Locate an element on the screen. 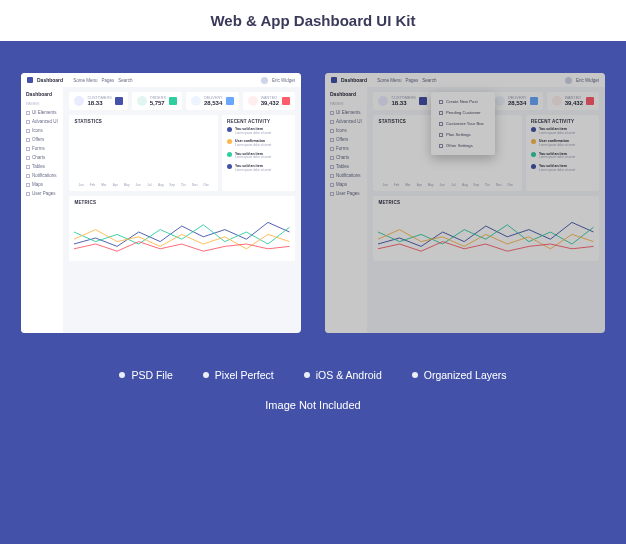  header-title: Dashboard is located at coordinates (50, 80).